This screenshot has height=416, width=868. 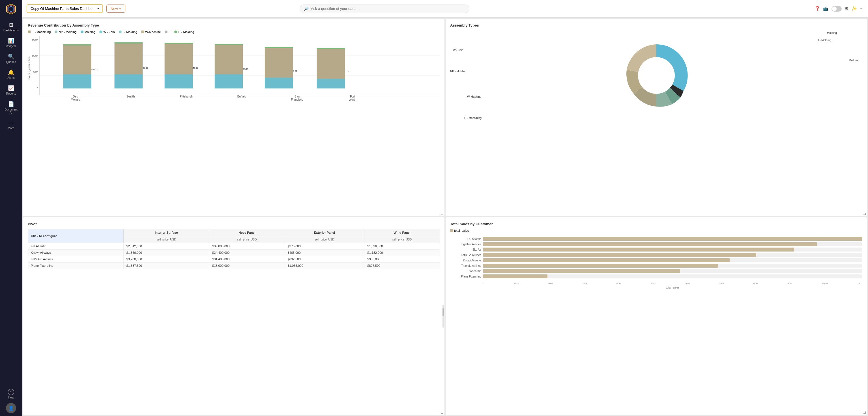 What do you see at coordinates (76, 246) in the screenshot?
I see `row-eu-atlantic: EU Atlantic` at bounding box center [76, 246].